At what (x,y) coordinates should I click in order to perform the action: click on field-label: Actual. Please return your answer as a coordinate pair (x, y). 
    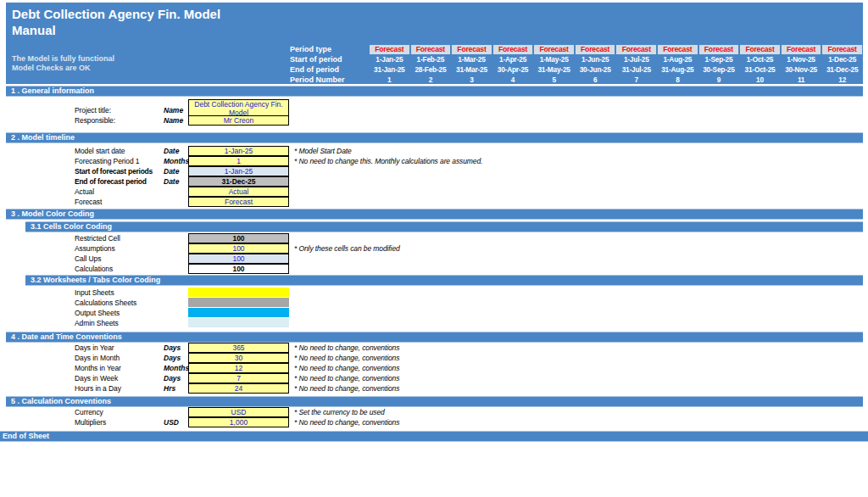
    Looking at the image, I should click on (85, 192).